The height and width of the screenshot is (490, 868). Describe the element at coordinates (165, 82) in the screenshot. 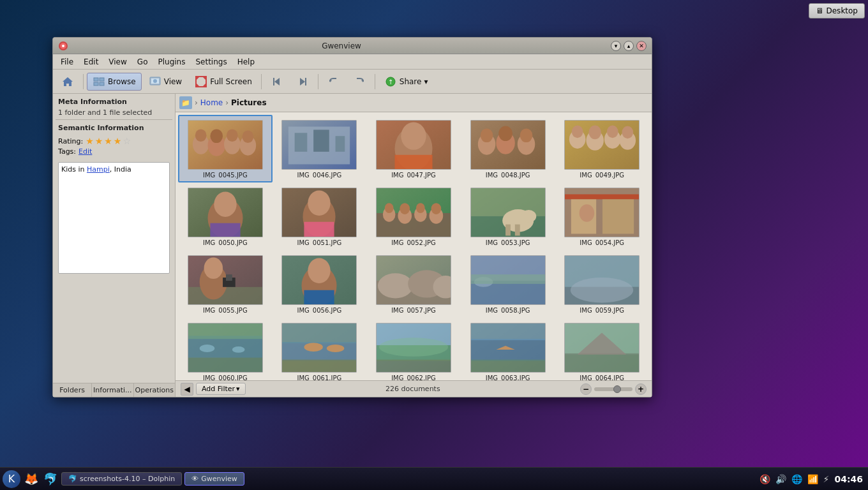

I see `view-button: View` at that location.